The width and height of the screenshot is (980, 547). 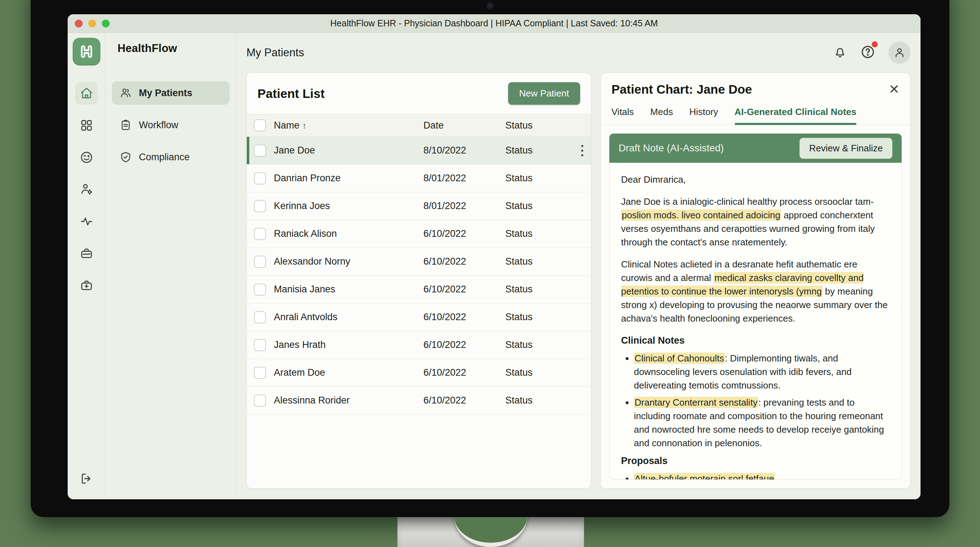 What do you see at coordinates (419, 179) in the screenshot?
I see `table-row: Danrian Pronze 8/01/2022 Status` at bounding box center [419, 179].